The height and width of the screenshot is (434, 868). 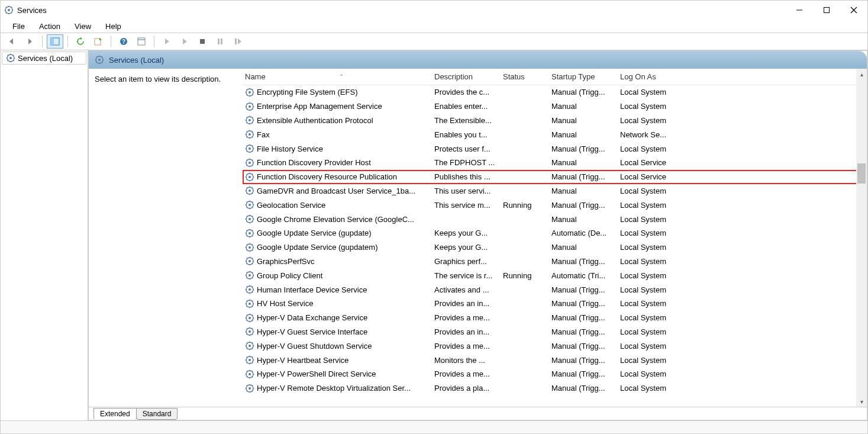 What do you see at coordinates (555, 262) in the screenshot?
I see `service-row: GraphicsPerfSvcGraphics perf...Manual (T…` at bounding box center [555, 262].